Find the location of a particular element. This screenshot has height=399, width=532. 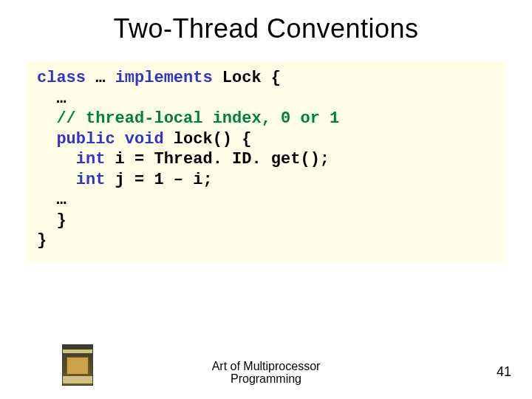

book-band is located at coordinates (78, 352).